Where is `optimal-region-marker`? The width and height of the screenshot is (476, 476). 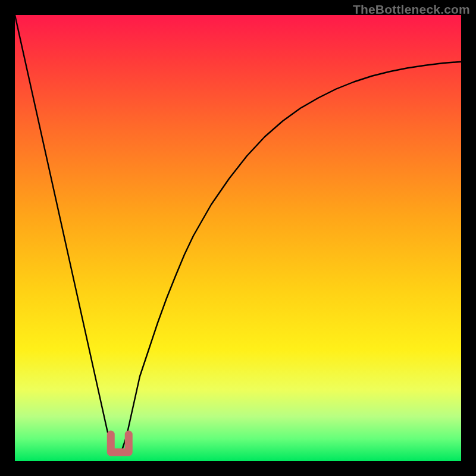 optimal-region-marker is located at coordinates (120, 443).